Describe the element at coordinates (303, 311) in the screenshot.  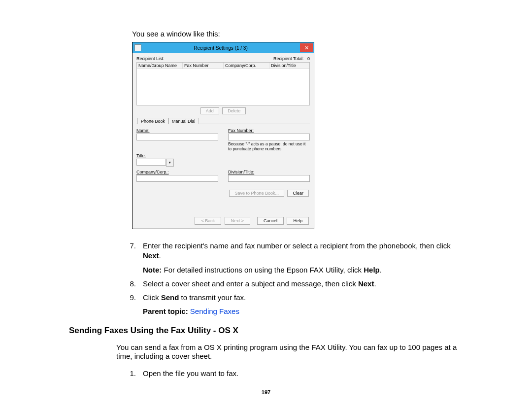
I see `parent-topic: Parent topic: Sending Faxes` at that location.